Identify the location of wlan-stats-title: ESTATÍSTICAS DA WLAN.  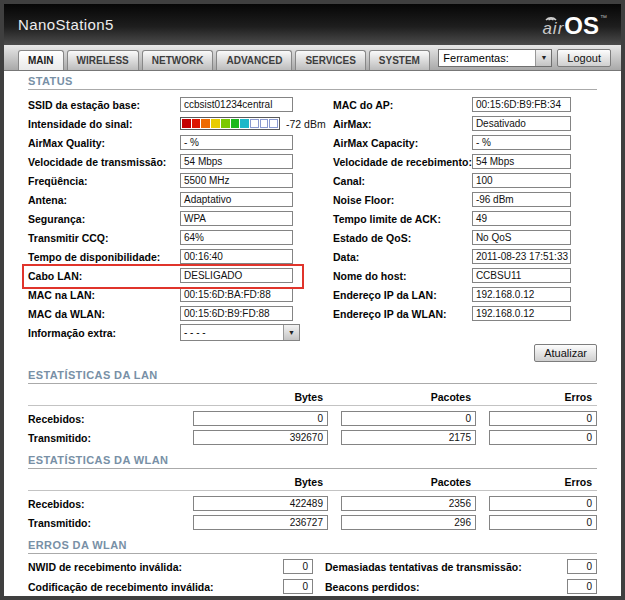
(312, 460).